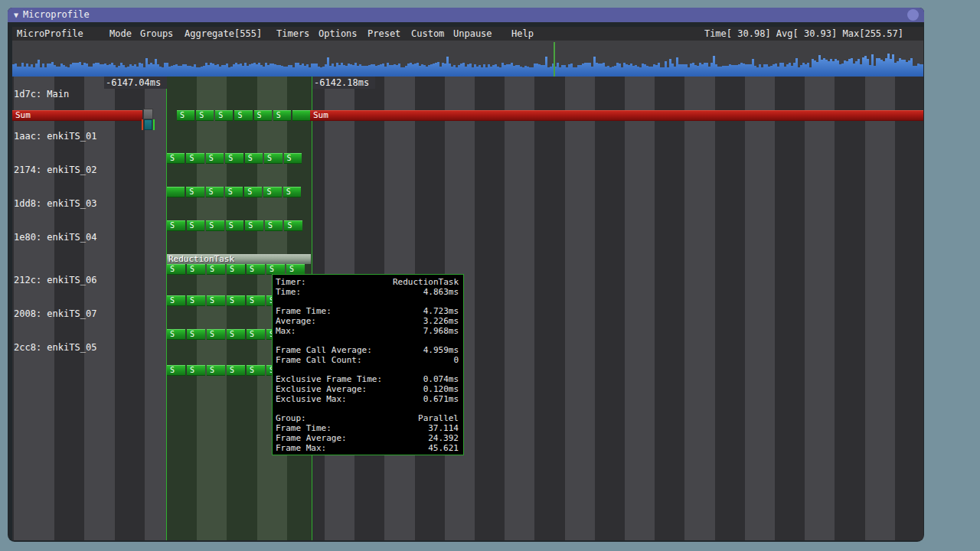  What do you see at coordinates (149, 125) in the screenshot?
I see `range-handle` at bounding box center [149, 125].